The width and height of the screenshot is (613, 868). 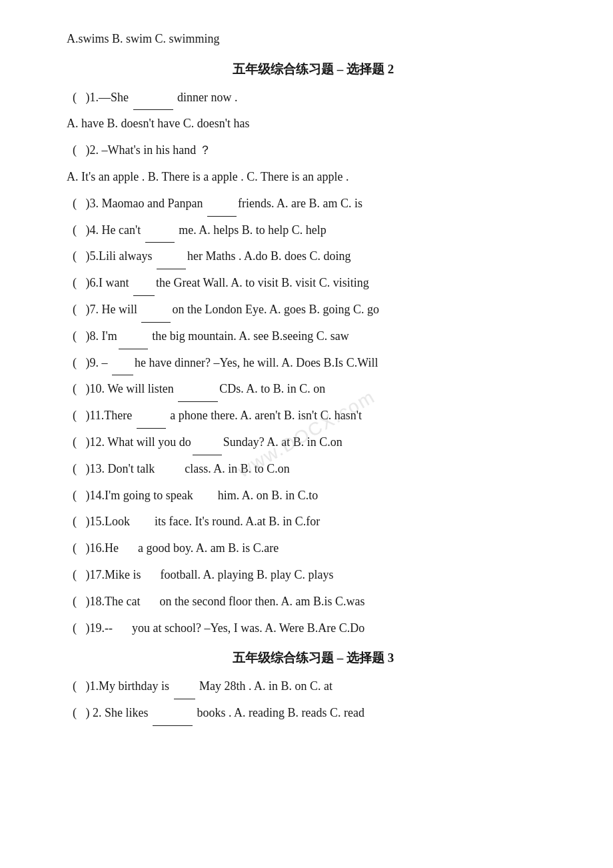 I want to click on question-2-17: ( )17.Mike is football. A. playing B. pl…, so click(x=313, y=575).